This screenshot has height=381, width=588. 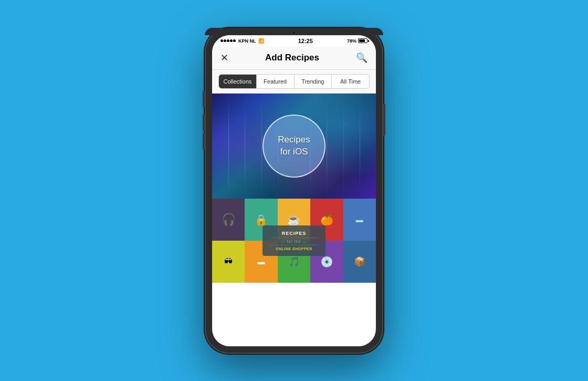 What do you see at coordinates (276, 81) in the screenshot?
I see `tab-featured: Featured` at bounding box center [276, 81].